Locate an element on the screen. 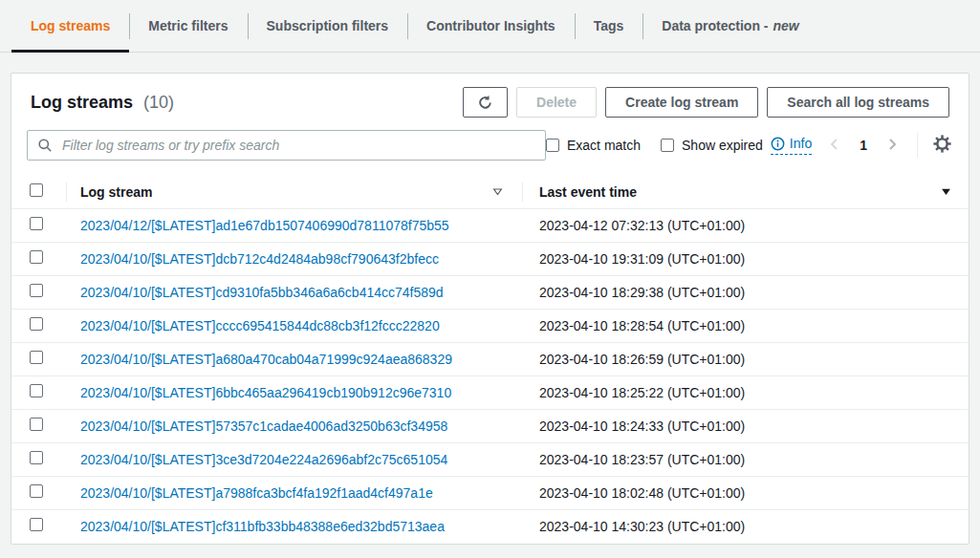 This screenshot has width=980, height=558. log-stream-link: 2023/04/10/[$LATEST]57357c1cadae4006ad32… is located at coordinates (264, 426).